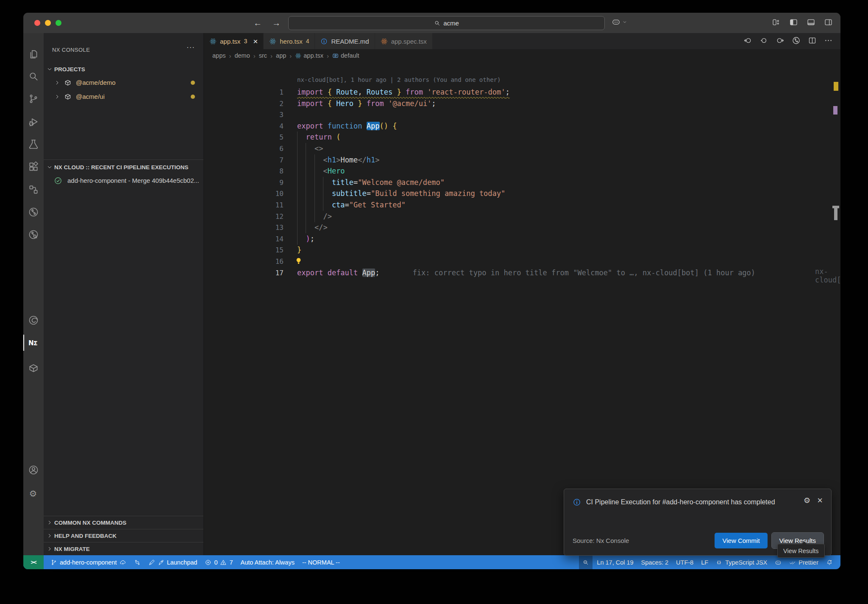  What do you see at coordinates (811, 23) in the screenshot?
I see `layout-panel-button` at bounding box center [811, 23].